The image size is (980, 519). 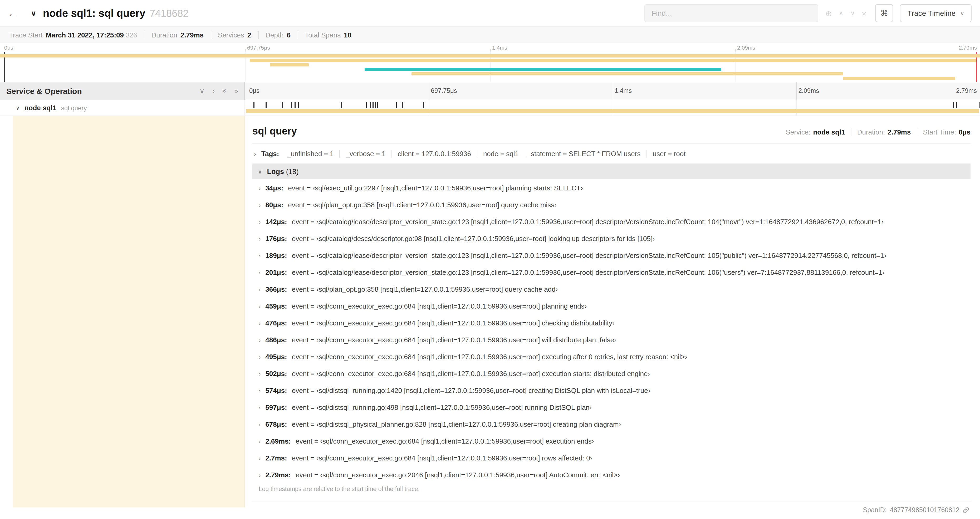 I want to click on prev-result-icon: ∧, so click(x=841, y=13).